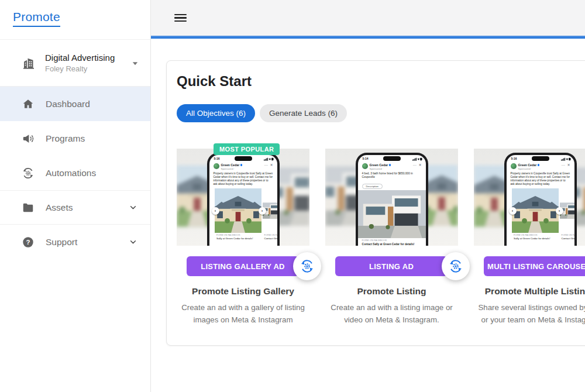 This screenshot has width=585, height=392. What do you see at coordinates (541, 158) in the screenshot?
I see `phone-statusbar: 5:16` at bounding box center [541, 158].